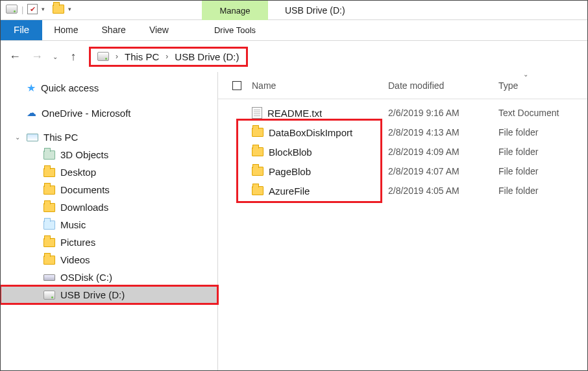 Image resolution: width=588 pixels, height=371 pixels. I want to click on nav-forward-icon: →, so click(37, 57).